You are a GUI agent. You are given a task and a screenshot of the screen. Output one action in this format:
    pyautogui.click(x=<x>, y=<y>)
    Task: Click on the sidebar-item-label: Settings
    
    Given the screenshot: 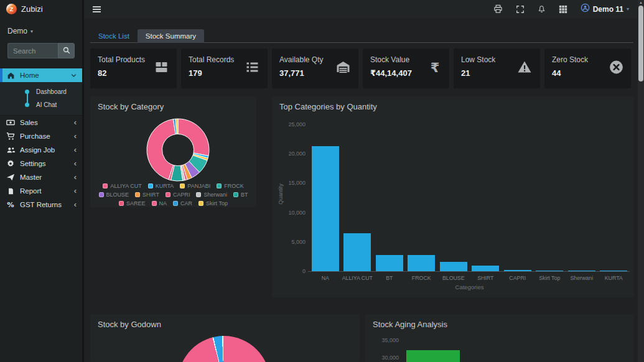 What is the action you would take?
    pyautogui.click(x=47, y=164)
    